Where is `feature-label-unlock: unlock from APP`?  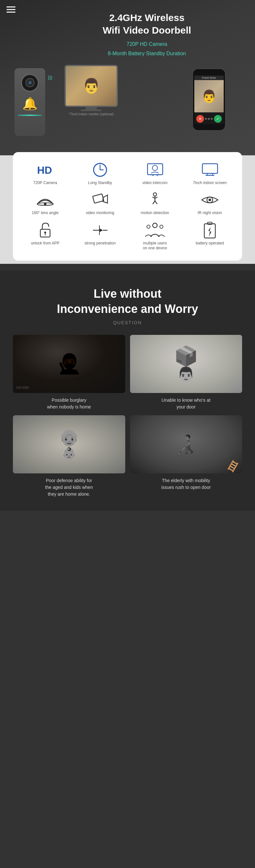 feature-label-unlock: unlock from APP is located at coordinates (45, 243).